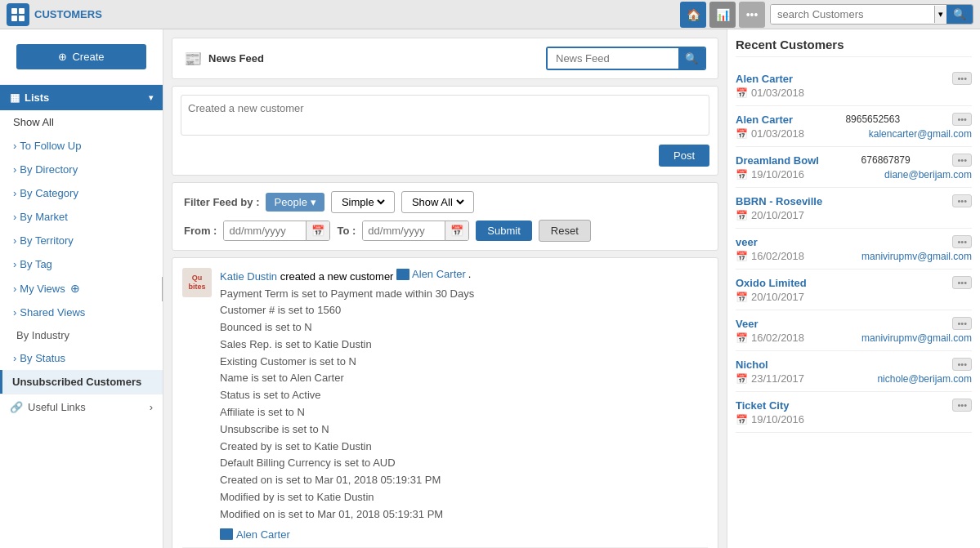  What do you see at coordinates (920, 134) in the screenshot?
I see `customer-email: kalencarter@gmail.com` at bounding box center [920, 134].